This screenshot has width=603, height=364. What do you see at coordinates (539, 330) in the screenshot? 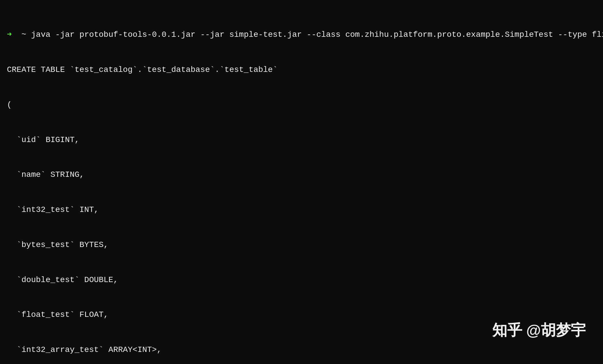
I see `watermark: 知乎 @胡梦宇` at bounding box center [539, 330].